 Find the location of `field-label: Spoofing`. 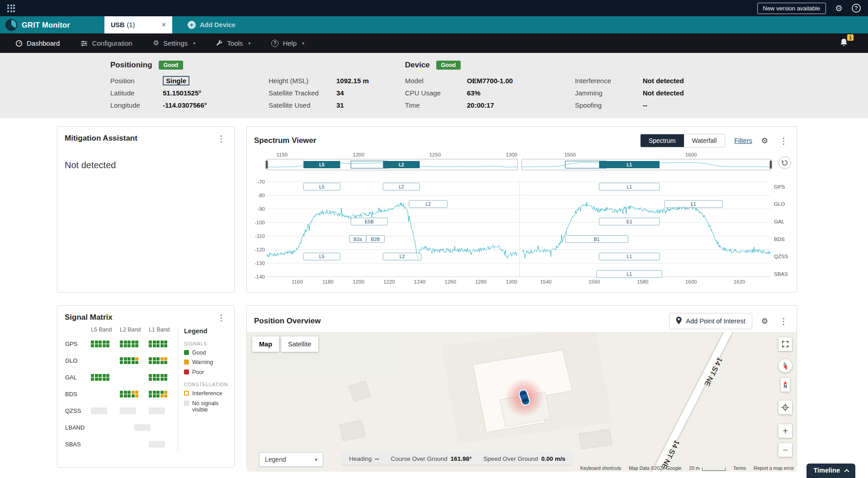

field-label: Spoofing is located at coordinates (609, 105).